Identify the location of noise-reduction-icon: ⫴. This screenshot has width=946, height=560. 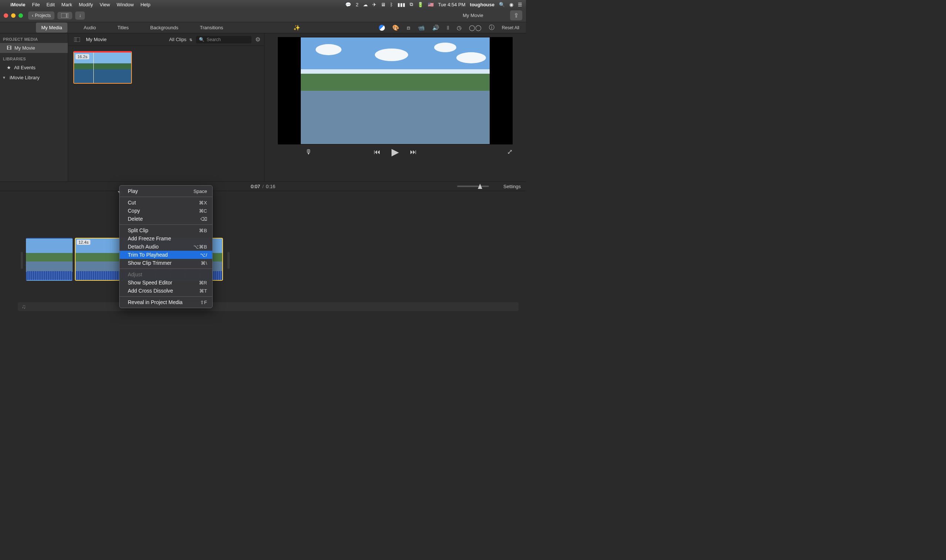
(448, 28).